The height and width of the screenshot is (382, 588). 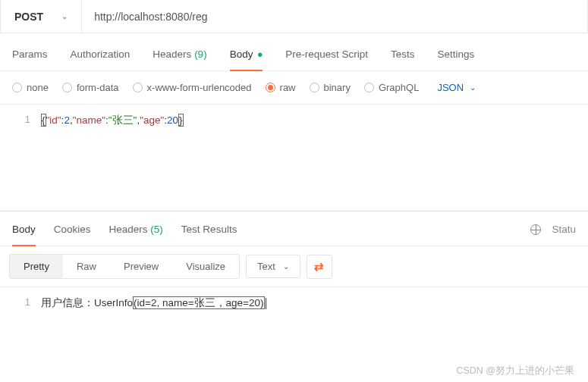 I want to click on request-tabs: Params Authorization Headers (9) Body • …, so click(x=294, y=52).